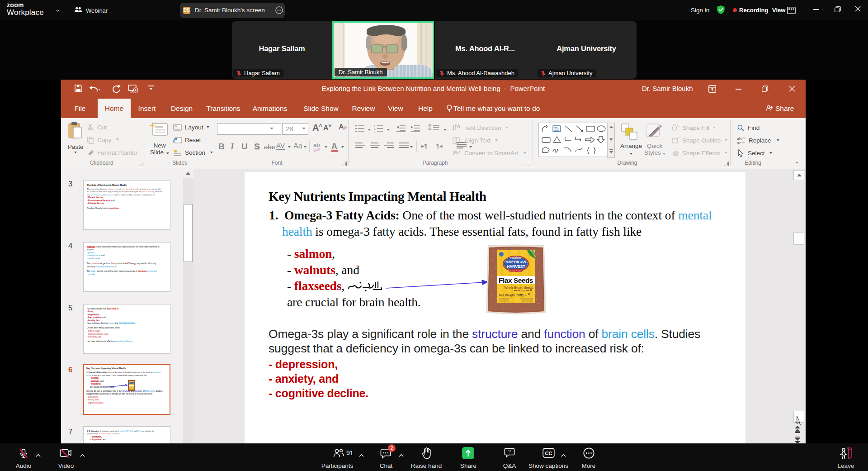 The height and width of the screenshot is (471, 868). I want to click on svg-text: CC, so click(549, 453).